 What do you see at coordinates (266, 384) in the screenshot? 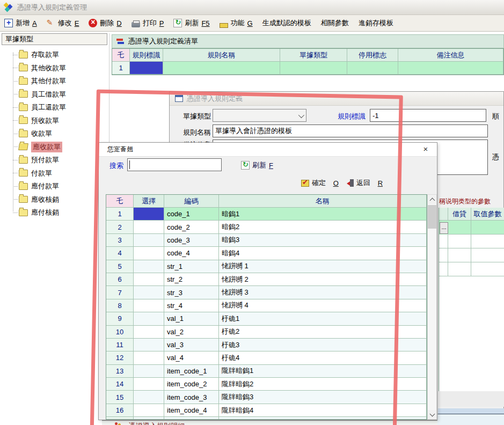
I see `reference-table-row: 14item_code_2隴牉暗鎢2` at bounding box center [266, 384].